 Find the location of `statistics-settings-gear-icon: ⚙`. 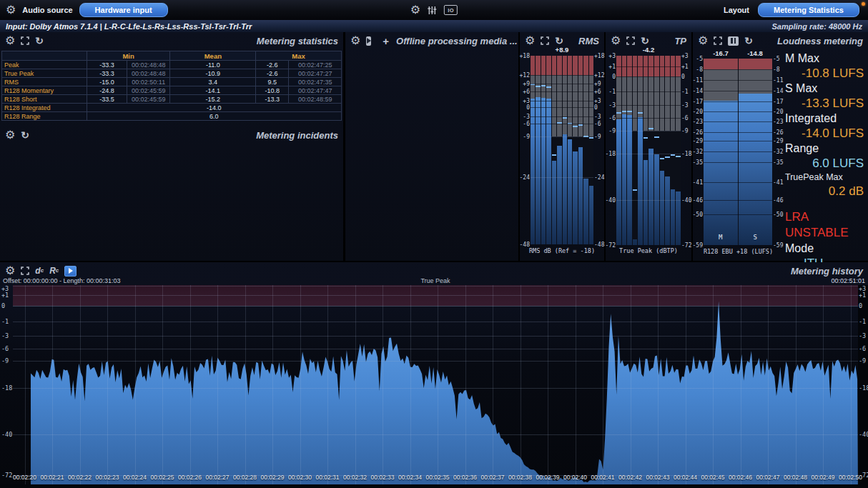

statistics-settings-gear-icon: ⚙ is located at coordinates (10, 41).